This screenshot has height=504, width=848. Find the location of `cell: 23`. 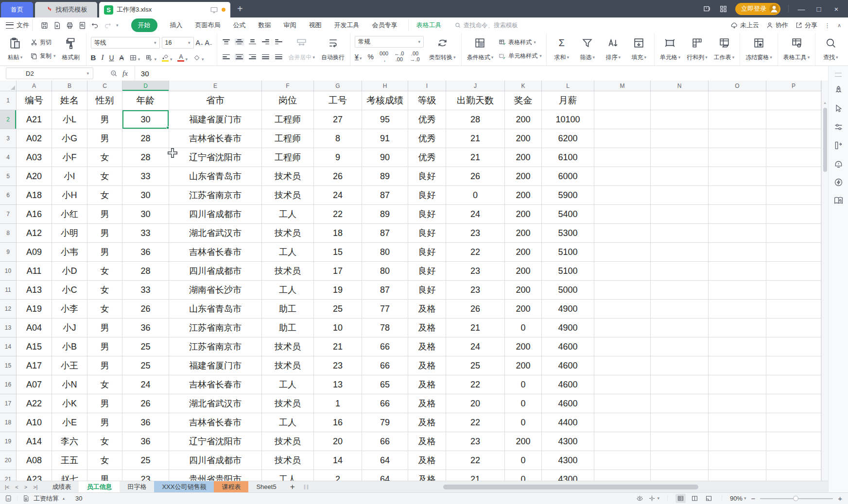

cell: 23 is located at coordinates (146, 475).